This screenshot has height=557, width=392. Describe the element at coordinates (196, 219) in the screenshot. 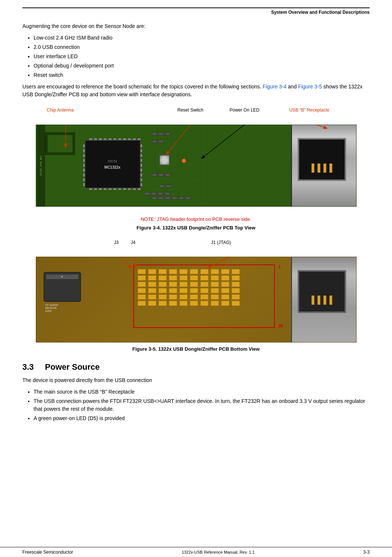

I see `figure-3-4-note: NOTE: JTAG header footprint on PCB rever…` at that location.